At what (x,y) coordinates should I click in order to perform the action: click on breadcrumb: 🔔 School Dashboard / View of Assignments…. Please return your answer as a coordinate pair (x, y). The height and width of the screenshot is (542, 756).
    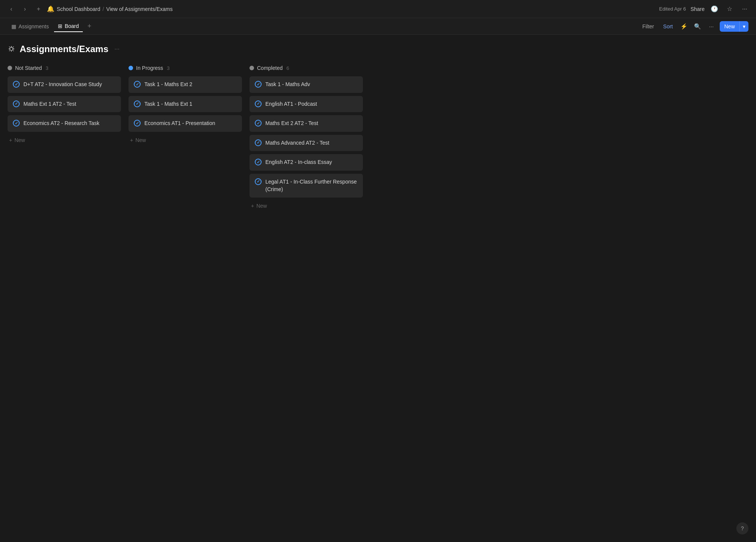
    Looking at the image, I should click on (110, 9).